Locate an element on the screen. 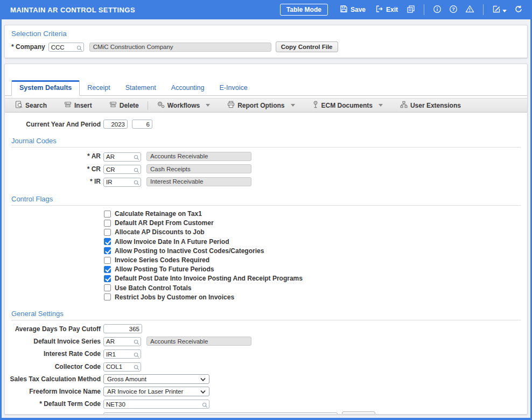 Image resolution: width=532 pixels, height=420 pixels. default-invoice-series-description: Accounts Receivable is located at coordinates (199, 341).